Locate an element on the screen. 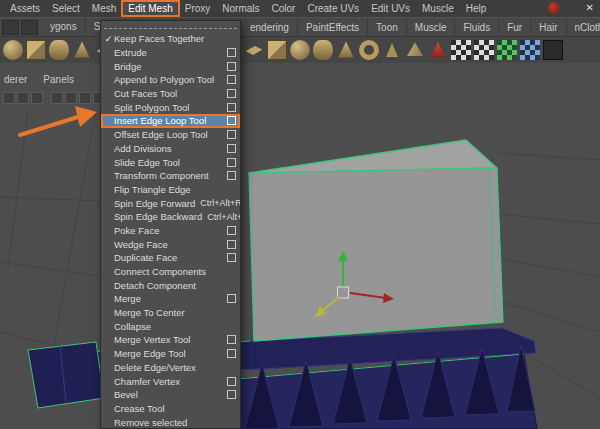 The width and height of the screenshot is (600, 429). shelf-tab: Toon is located at coordinates (388, 28).